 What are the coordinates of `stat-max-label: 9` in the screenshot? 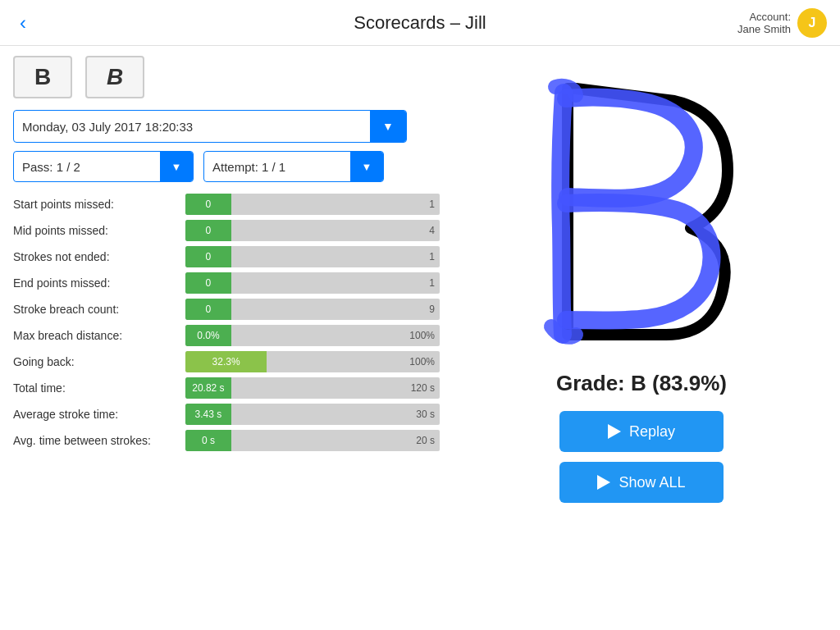 It's located at (431, 309).